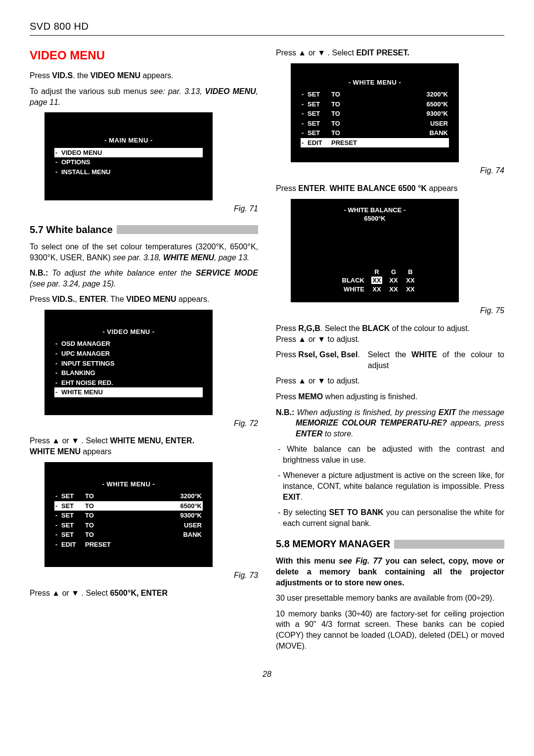 The height and width of the screenshot is (756, 534). Describe the element at coordinates (129, 364) in the screenshot. I see `screen2-row: -INPUT SETTINGS` at that location.